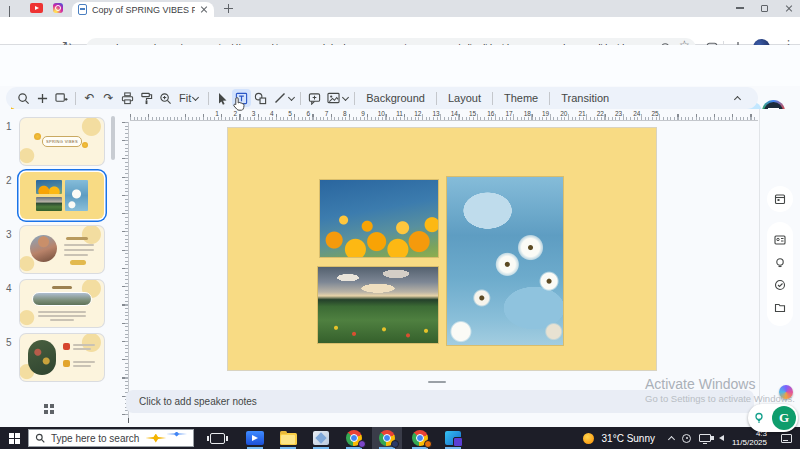 This screenshot has width=800, height=449. Describe the element at coordinates (521, 98) in the screenshot. I see `theme-button: Theme` at that location.